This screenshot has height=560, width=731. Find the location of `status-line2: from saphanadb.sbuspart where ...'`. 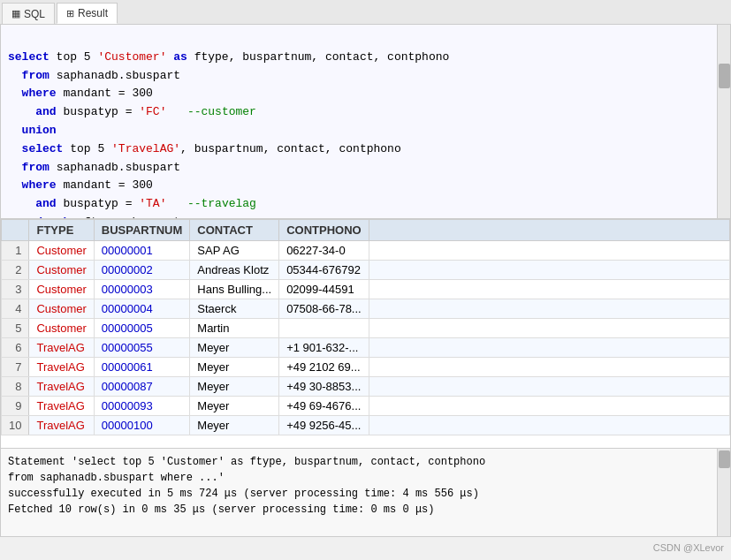

status-line2: from saphanadb.sbuspart where ...' is located at coordinates (117, 478).